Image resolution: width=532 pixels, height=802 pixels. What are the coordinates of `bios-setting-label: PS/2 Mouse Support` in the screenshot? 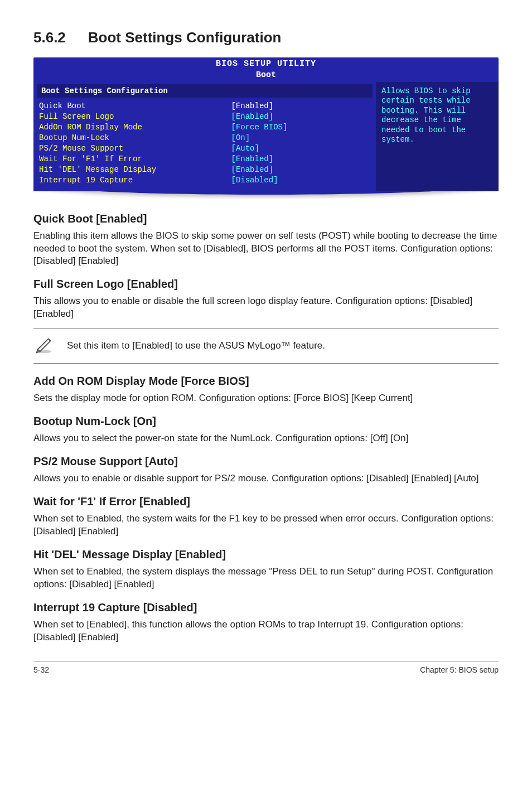 It's located at (135, 148).